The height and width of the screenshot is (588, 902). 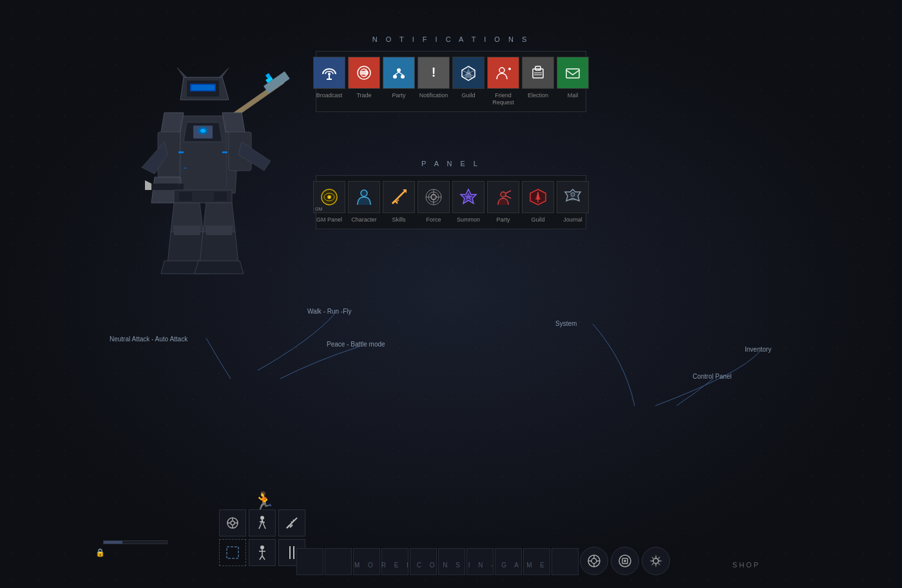 What do you see at coordinates (538, 73) in the screenshot?
I see `notification-icon-election` at bounding box center [538, 73].